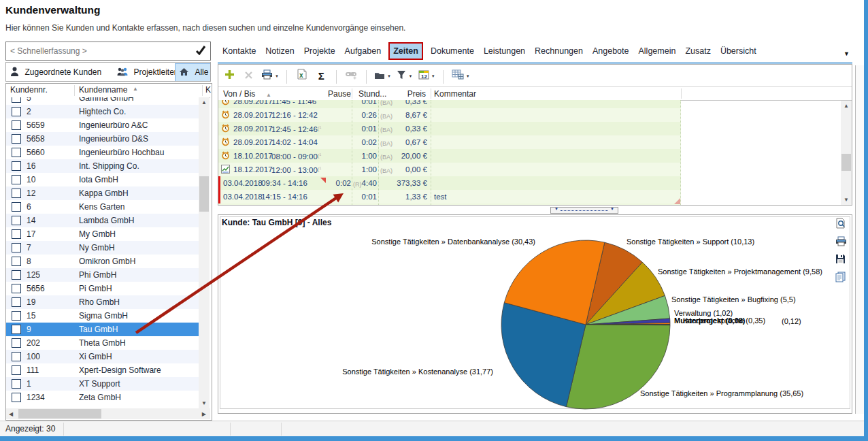 This screenshot has height=441, width=868. I want to click on customer-row: 12Kappa GmbH, so click(102, 193).